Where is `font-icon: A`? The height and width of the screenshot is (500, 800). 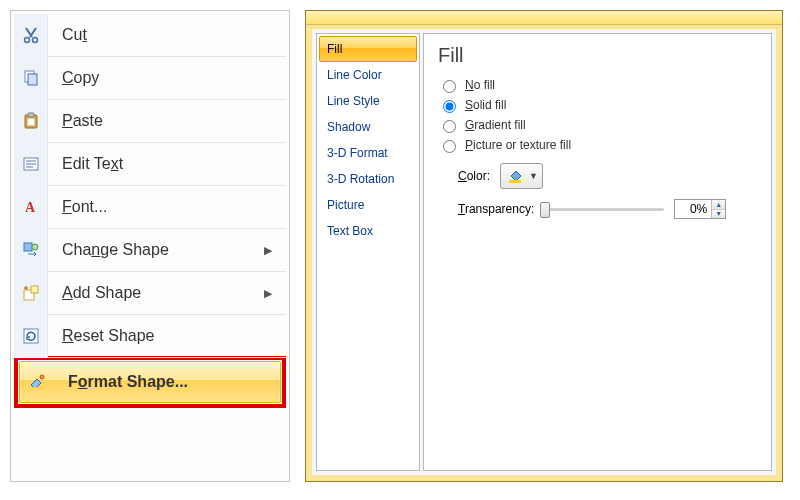 font-icon: A is located at coordinates (31, 207).